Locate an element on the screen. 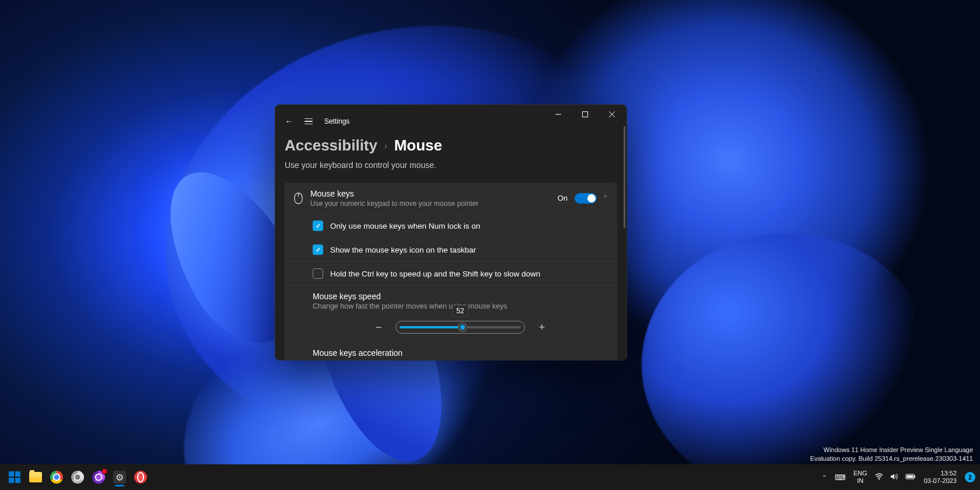 The image size is (980, 490). app-title: Settings is located at coordinates (337, 121).